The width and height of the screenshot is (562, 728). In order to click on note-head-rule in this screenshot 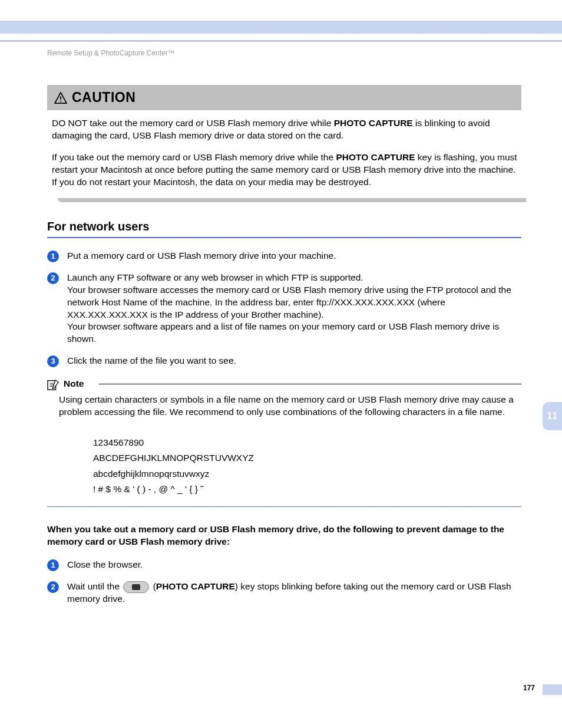, I will do `click(310, 384)`.